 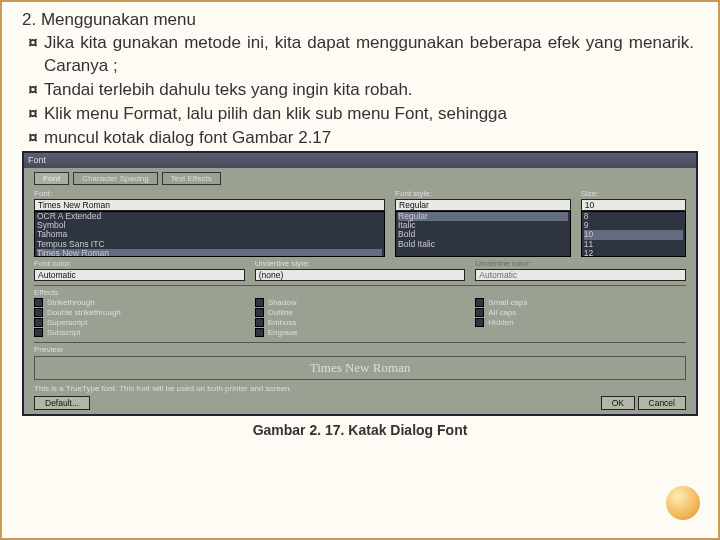 I want to click on effects-group: Strikethrough Double strikethrough Super…, so click(x=360, y=318).